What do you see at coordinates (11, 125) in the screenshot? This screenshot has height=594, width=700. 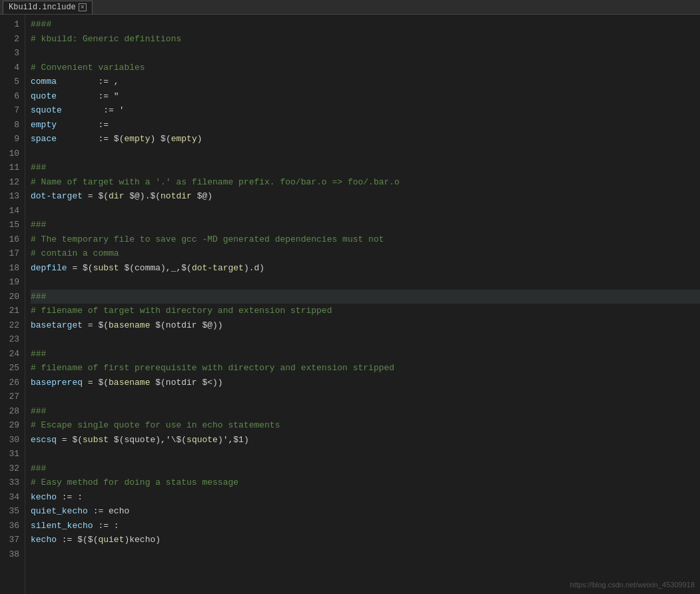 I see `line-number: 8` at bounding box center [11, 125].